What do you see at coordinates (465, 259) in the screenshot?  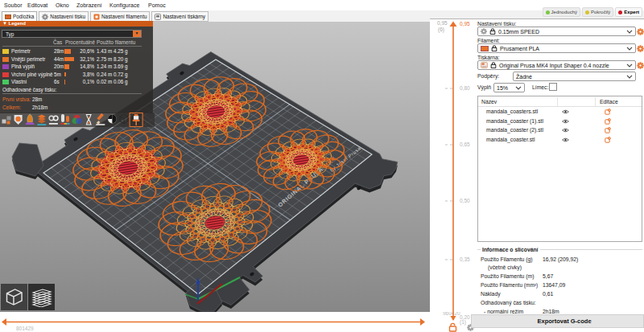 I see `svg-text: 0,35` at bounding box center [465, 259].